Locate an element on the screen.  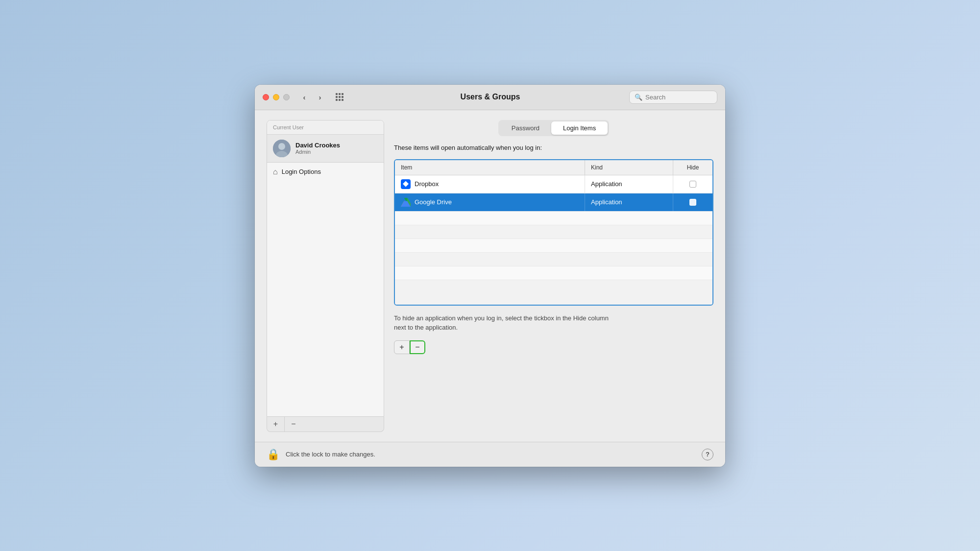
hint-text: To hide an application when you log in, … is located at coordinates (554, 323).